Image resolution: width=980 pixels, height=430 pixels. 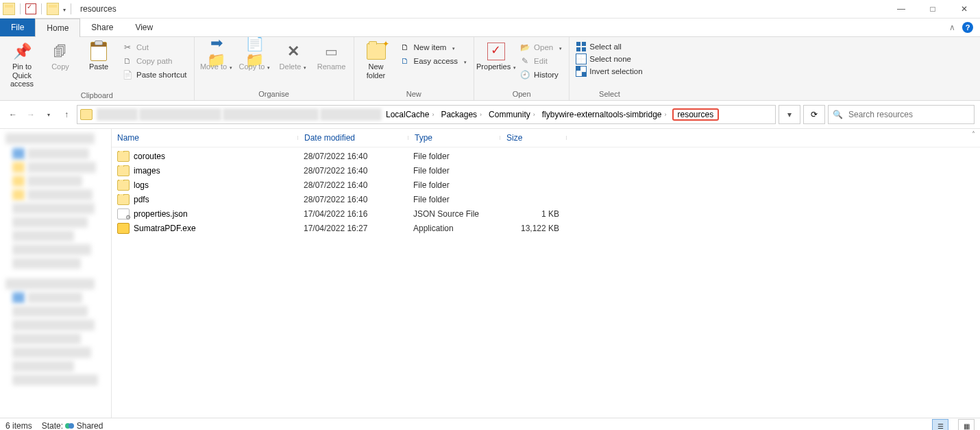 I want to click on open-button: Open, so click(x=541, y=47).